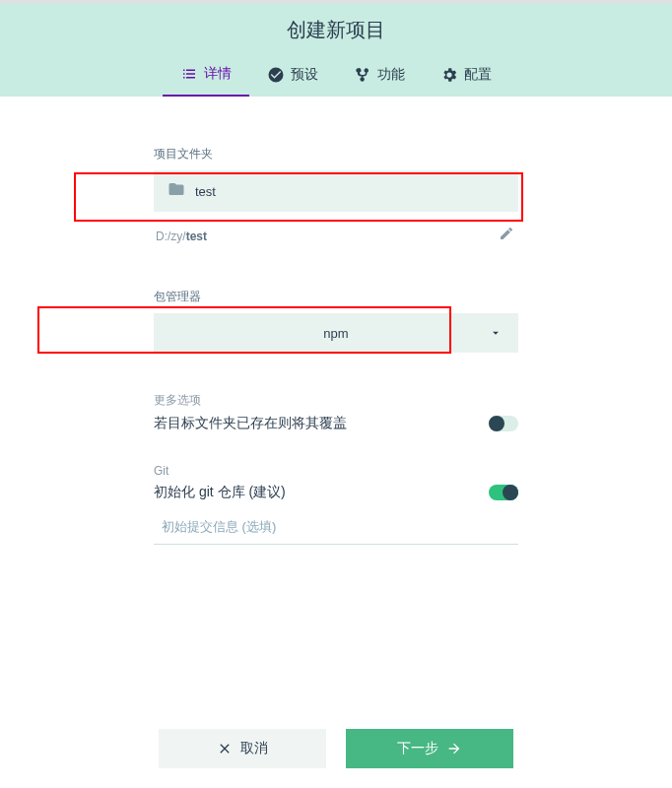 Image resolution: width=672 pixels, height=788 pixels. Describe the element at coordinates (218, 74) in the screenshot. I see `tab-label: 详情` at that location.